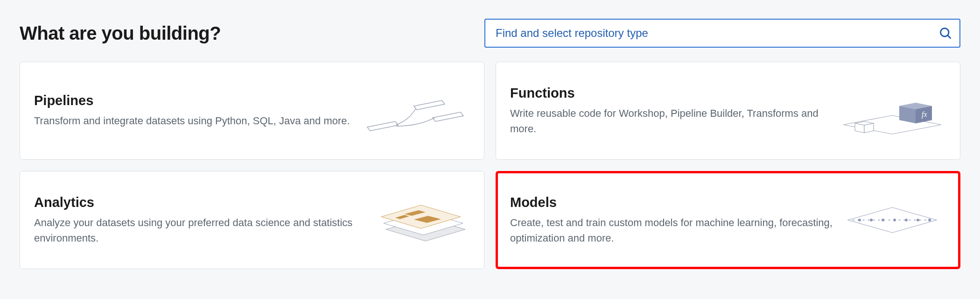 The height and width of the screenshot is (299, 980). I want to click on card-title: Models, so click(674, 203).